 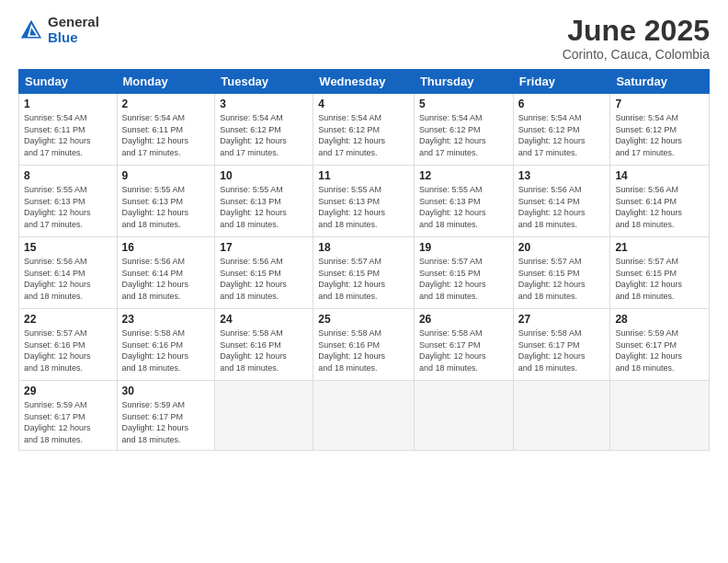 I want to click on calendar-cell: 11Sunrise: 5:55 AMSunset: 6:13 PMDayligh…, so click(x=364, y=201).